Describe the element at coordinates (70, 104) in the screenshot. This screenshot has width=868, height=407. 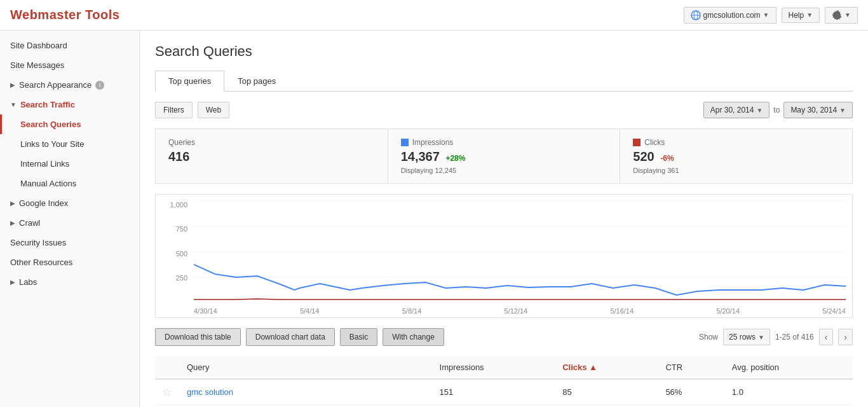
I see `sidebar-item-search-traffic: ▼ Search Traffic` at that location.